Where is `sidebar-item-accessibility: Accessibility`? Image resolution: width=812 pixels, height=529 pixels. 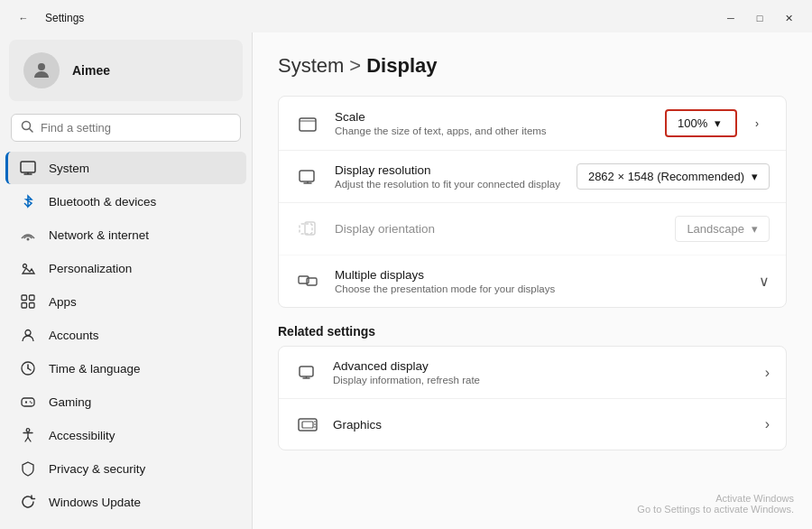 sidebar-item-accessibility: Accessibility is located at coordinates (126, 435).